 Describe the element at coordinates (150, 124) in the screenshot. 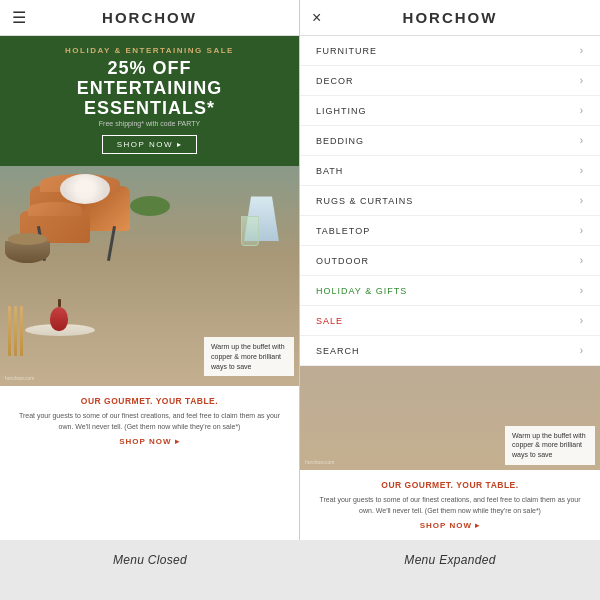

I see `sale-subtitle-left: Free shipping* with code PARTY` at that location.